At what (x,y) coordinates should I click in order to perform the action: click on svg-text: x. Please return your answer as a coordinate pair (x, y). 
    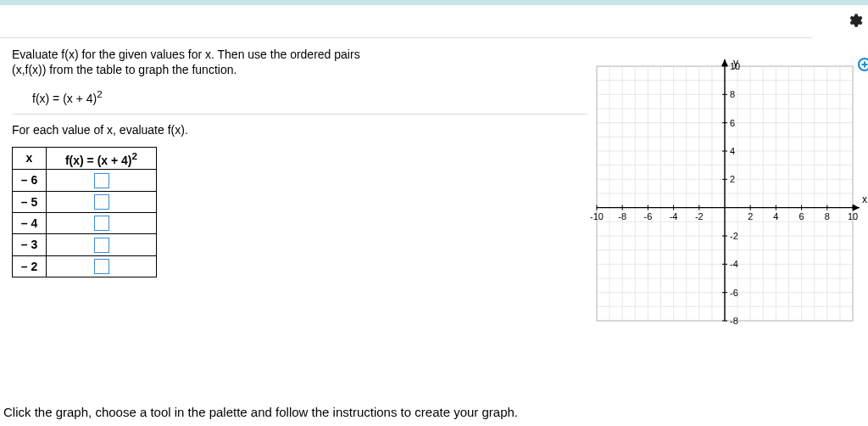
    Looking at the image, I should click on (865, 199).